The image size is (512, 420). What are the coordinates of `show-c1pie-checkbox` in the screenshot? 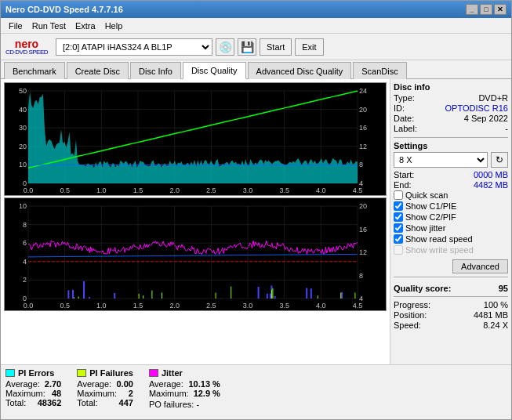 It's located at (398, 206).